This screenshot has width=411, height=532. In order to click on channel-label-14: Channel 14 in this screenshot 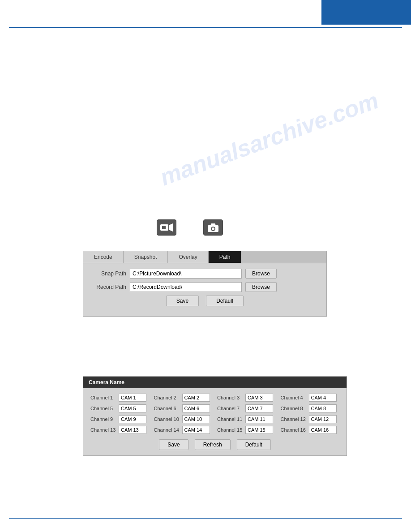, I will do `click(167, 430)`.